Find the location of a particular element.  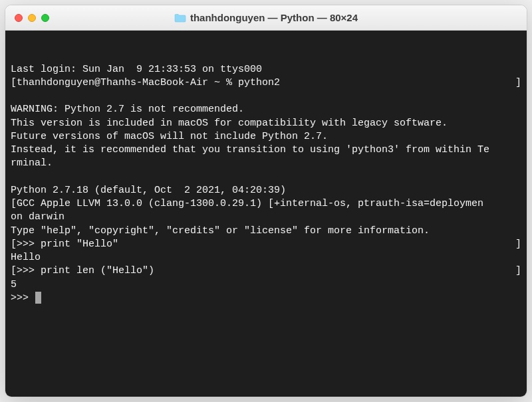

terminal-line: [>>> print len ("Hello")] is located at coordinates (266, 271).